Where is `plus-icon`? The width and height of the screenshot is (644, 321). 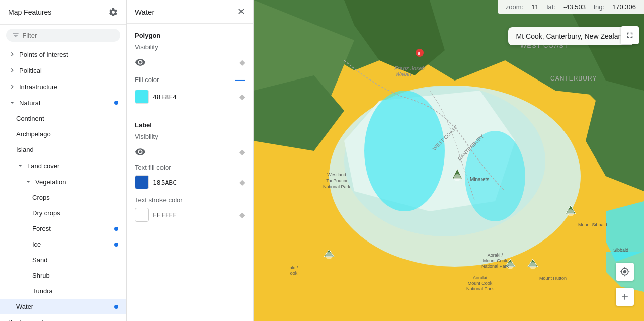 plus-icon is located at coordinates (625, 297).